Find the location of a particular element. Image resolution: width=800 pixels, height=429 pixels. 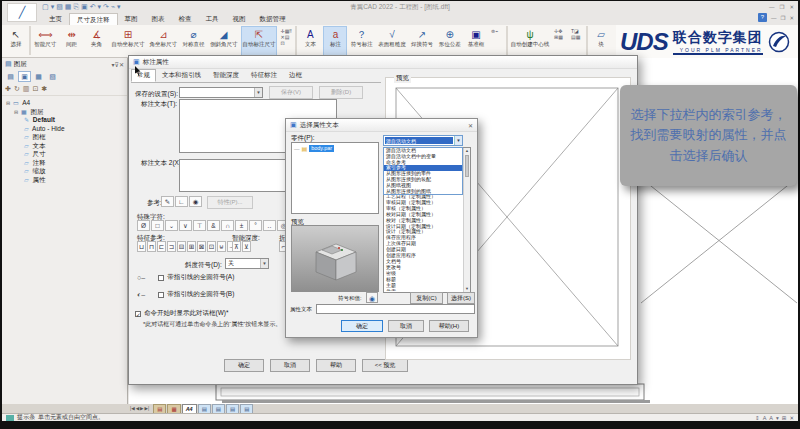

special-char-button: Ø is located at coordinates (144, 226).